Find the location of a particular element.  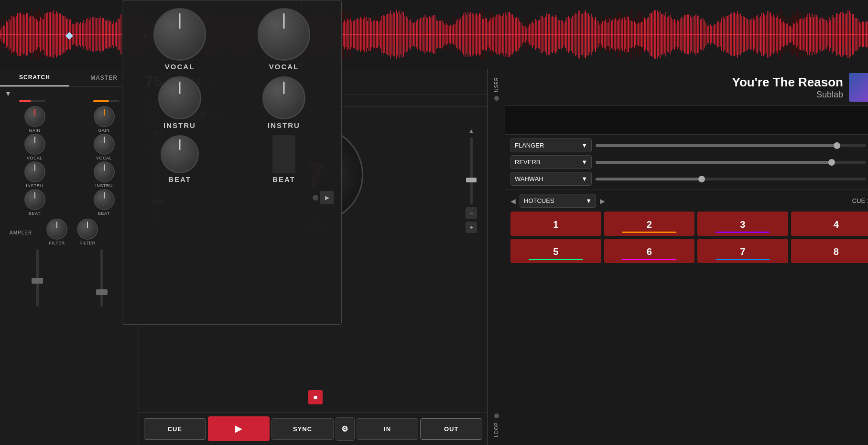

hotcues-prev: ◀ is located at coordinates (513, 201).